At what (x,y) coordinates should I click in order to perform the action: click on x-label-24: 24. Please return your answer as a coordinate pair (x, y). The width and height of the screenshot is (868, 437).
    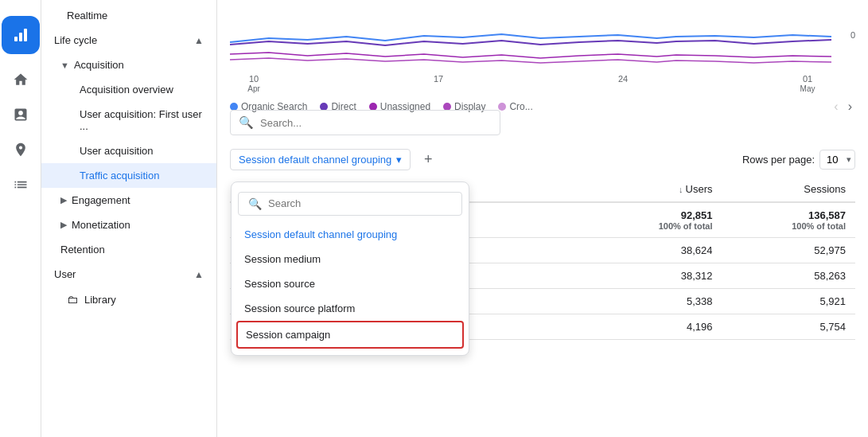
    Looking at the image, I should click on (623, 84).